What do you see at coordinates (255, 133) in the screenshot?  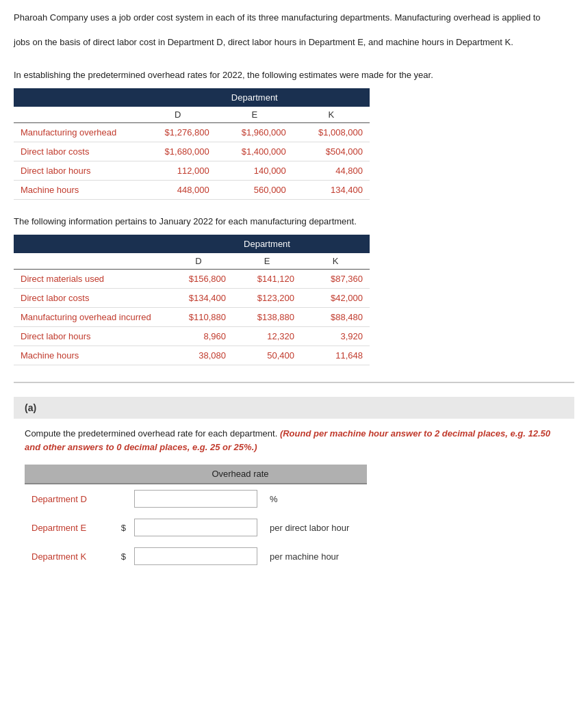 I see `table1-e-0: $1,960,000` at bounding box center [255, 133].